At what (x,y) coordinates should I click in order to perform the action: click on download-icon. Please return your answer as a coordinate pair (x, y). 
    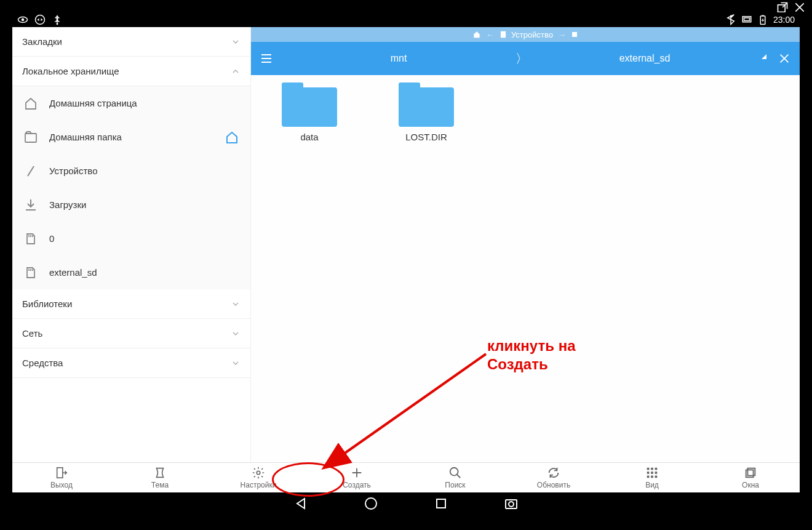
    Looking at the image, I should click on (31, 205).